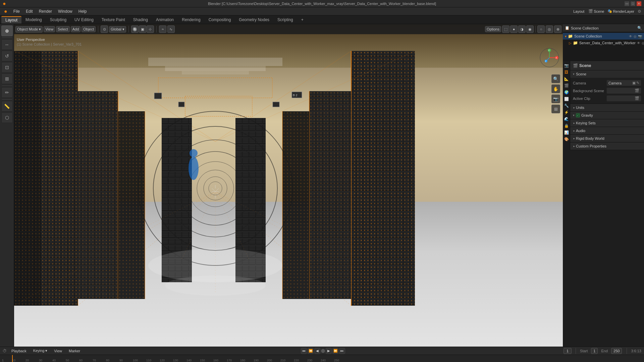  Describe the element at coordinates (150, 29) in the screenshot. I see `snap-target: ⊹` at that location.